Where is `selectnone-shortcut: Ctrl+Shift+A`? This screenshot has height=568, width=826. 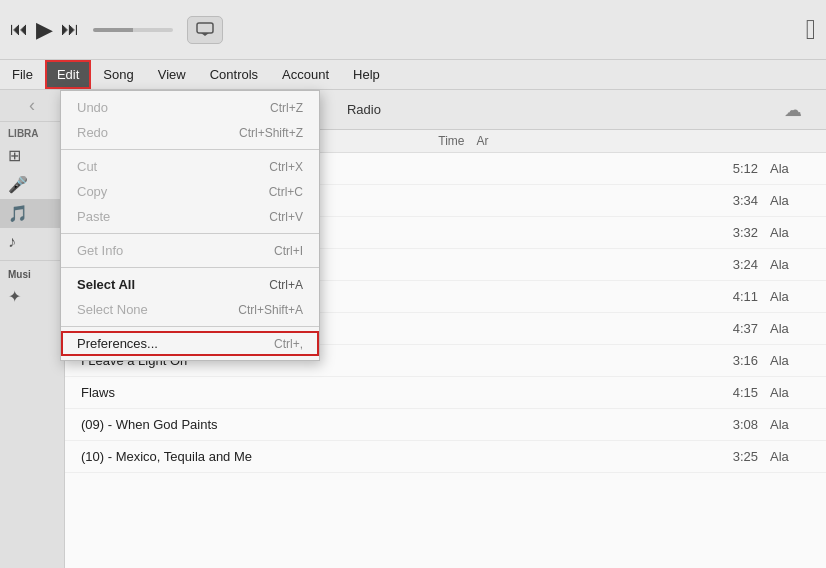
selectnone-shortcut: Ctrl+Shift+A is located at coordinates (270, 310).